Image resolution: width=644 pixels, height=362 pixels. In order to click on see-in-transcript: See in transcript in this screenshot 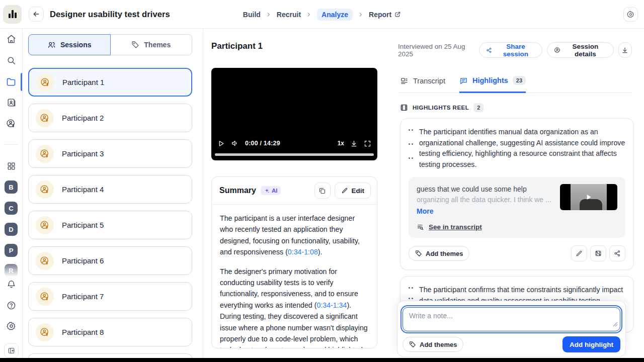, I will do `click(517, 227)`.